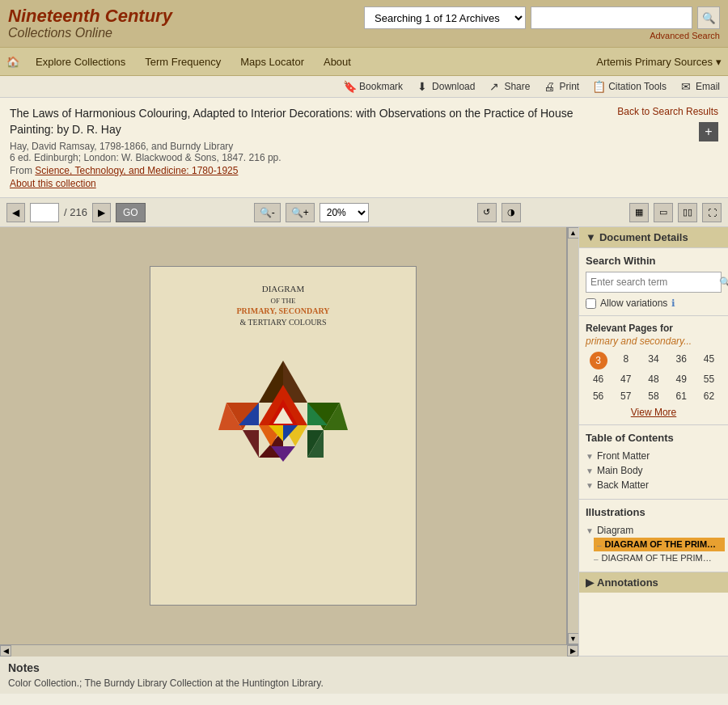  Describe the element at coordinates (102, 213) in the screenshot. I see `next-page-button: ▶` at that location.